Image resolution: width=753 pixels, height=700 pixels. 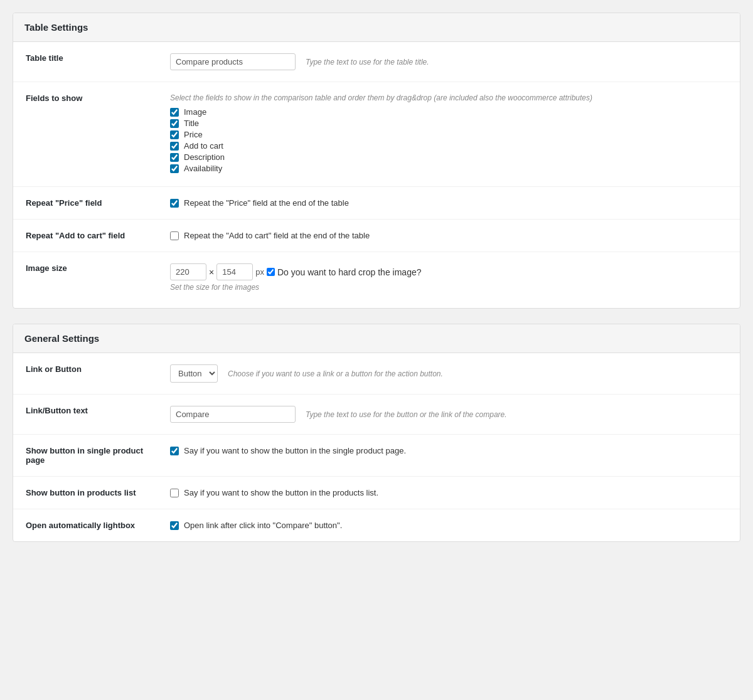 I want to click on checkbox-description: Description, so click(x=449, y=157).